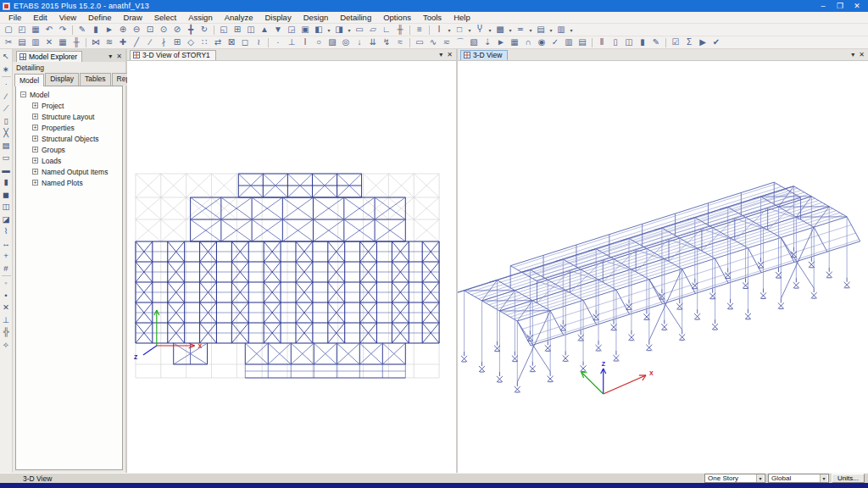 This screenshot has width=868, height=488. What do you see at coordinates (462, 17) in the screenshot?
I see `menu-help: Help` at bounding box center [462, 17].